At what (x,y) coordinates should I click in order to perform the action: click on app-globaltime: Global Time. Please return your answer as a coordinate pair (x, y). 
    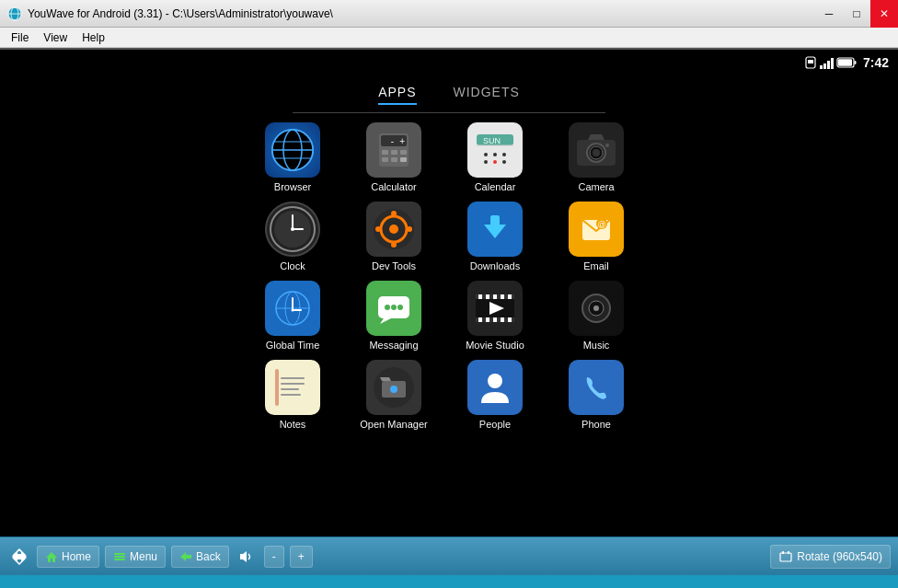
    Looking at the image, I should click on (293, 316).